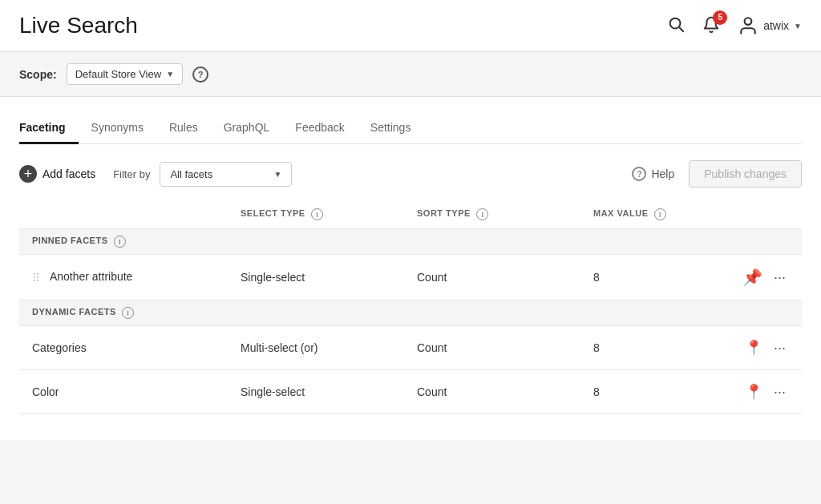  I want to click on user-name: atwix, so click(776, 26).